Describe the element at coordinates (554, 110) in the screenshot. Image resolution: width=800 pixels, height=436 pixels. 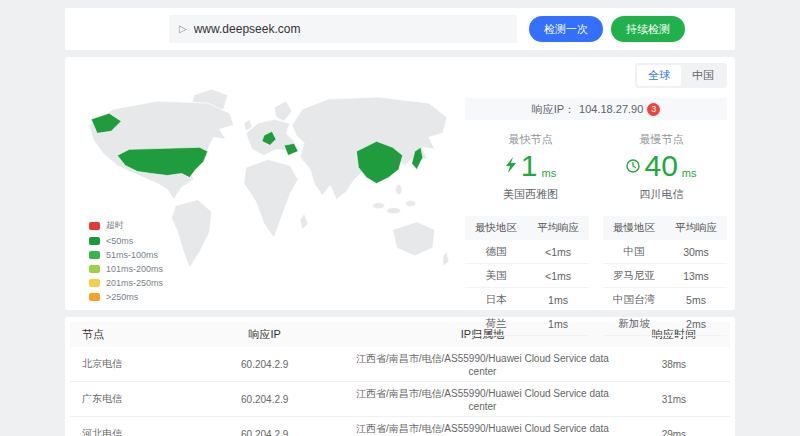
I see `response-ip-label: 响应IP：` at that location.